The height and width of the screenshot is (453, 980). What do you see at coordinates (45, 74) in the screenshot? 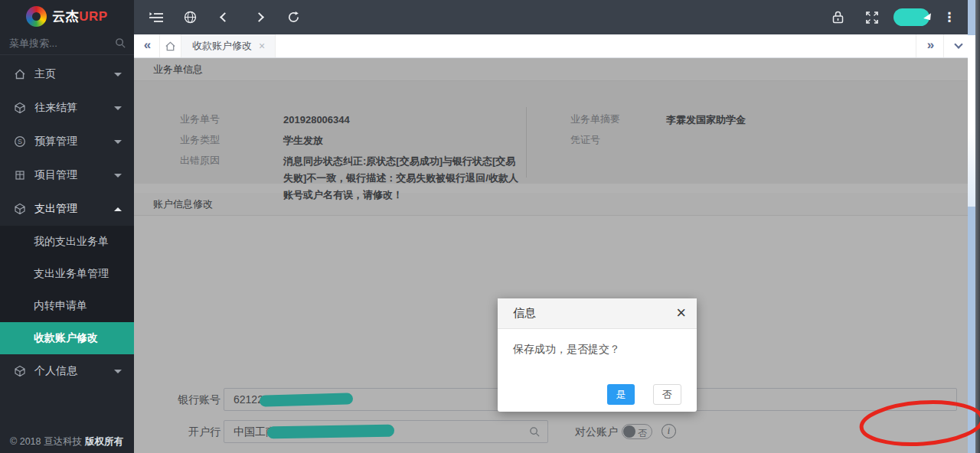
I see `sidebar-item-label: 主页` at bounding box center [45, 74].